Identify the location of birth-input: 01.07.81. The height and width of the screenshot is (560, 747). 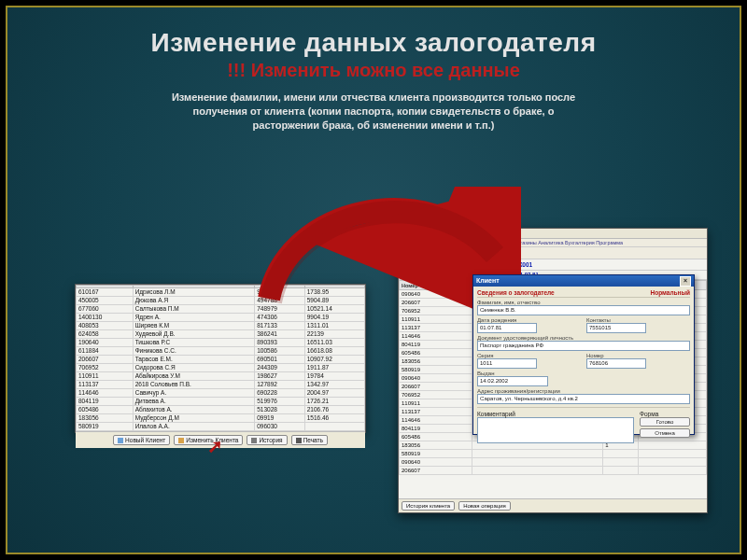
(507, 329).